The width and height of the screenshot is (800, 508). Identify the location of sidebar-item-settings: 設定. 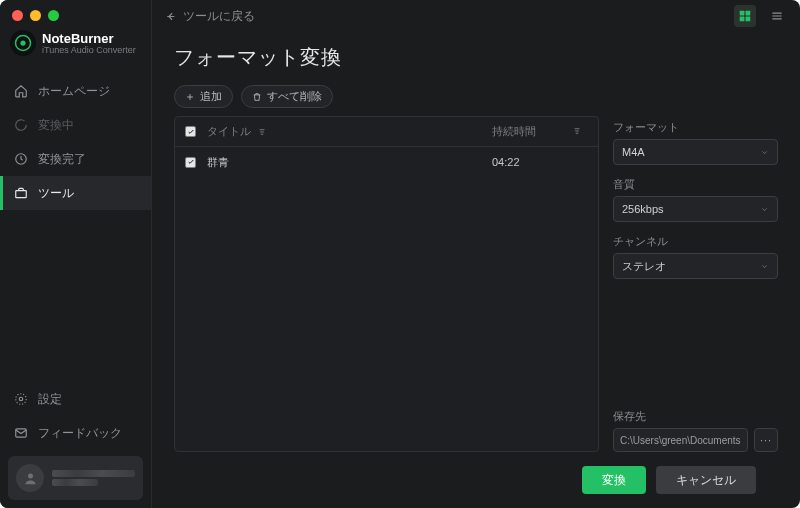
(76, 399).